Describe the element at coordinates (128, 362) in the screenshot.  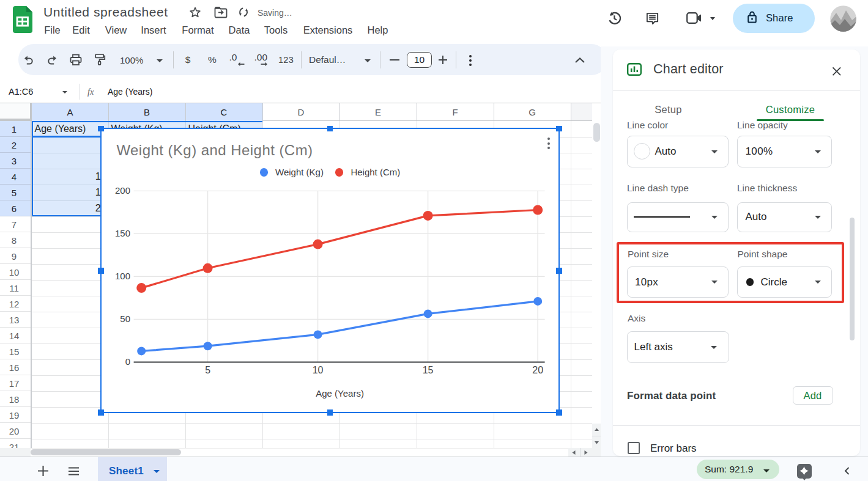
I see `svg-text: 0` at that location.